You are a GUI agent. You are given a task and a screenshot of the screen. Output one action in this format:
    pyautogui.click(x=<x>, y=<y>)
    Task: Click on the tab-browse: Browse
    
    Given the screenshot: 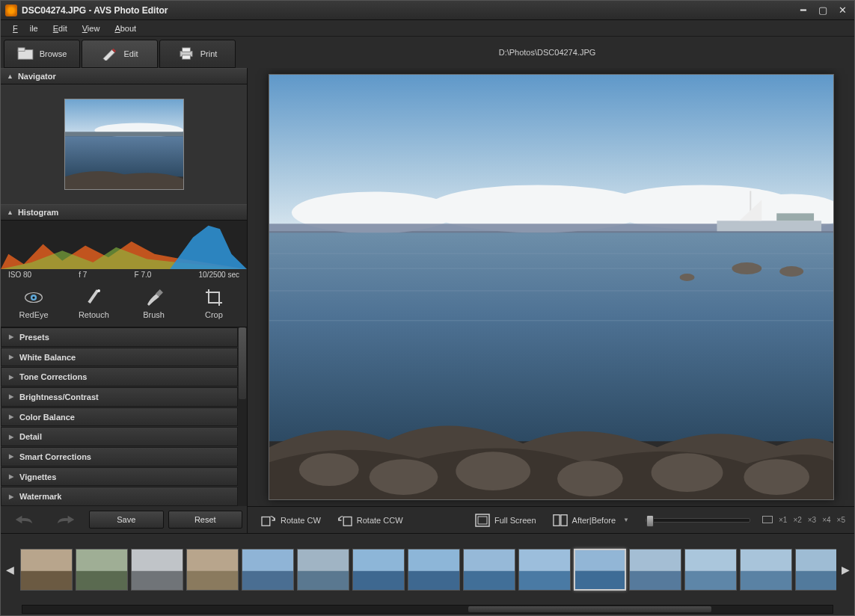 What is the action you would take?
    pyautogui.click(x=42, y=54)
    